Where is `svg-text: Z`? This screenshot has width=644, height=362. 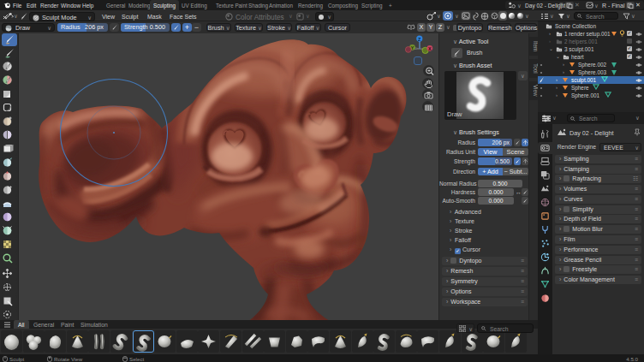 svg-text: Z is located at coordinates (420, 39).